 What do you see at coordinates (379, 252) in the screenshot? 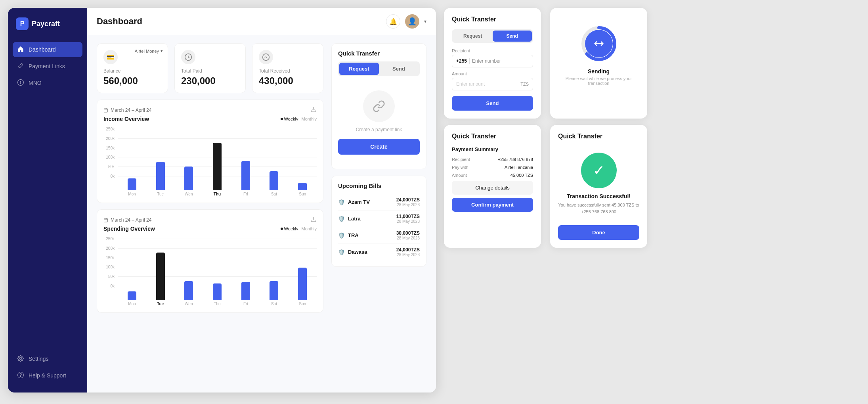
I see `bill-item-dawasa: 🛡️ Dawasa 24,000TZS 28 May 2023` at bounding box center [379, 252].